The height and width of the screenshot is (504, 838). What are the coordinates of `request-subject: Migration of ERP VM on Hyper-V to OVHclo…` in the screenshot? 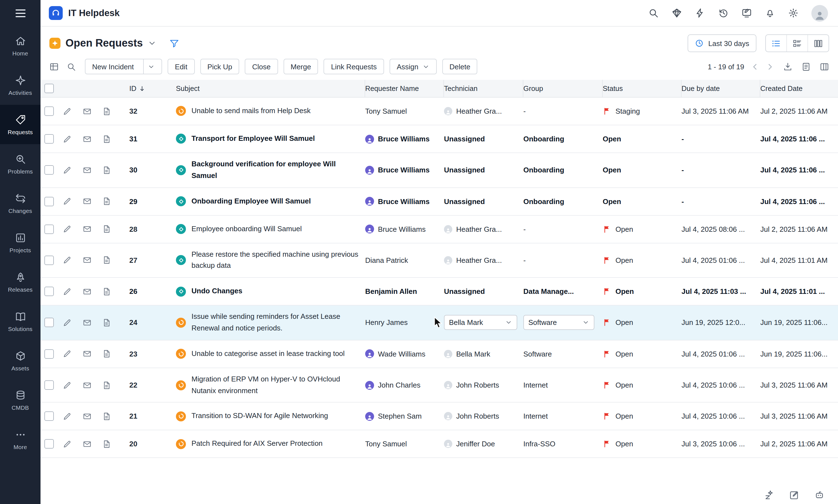 It's located at (258, 385).